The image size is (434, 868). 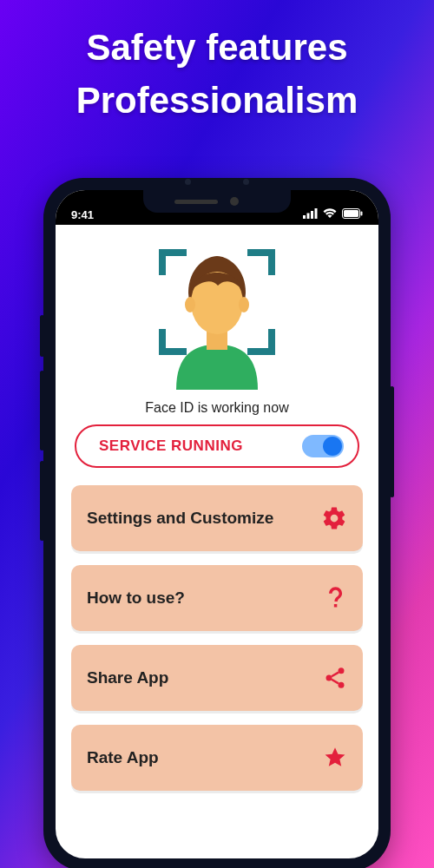 What do you see at coordinates (323, 446) in the screenshot?
I see `service-toggle` at bounding box center [323, 446].